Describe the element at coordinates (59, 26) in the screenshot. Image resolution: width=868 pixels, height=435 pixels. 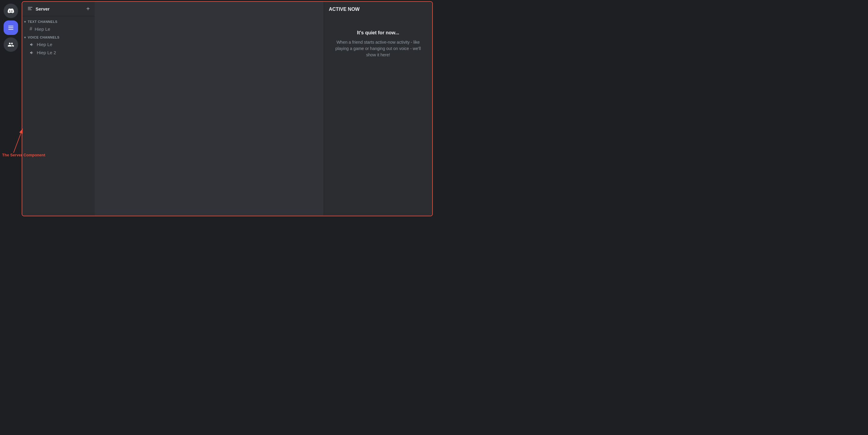
I see `text-channels-category: ▼ TEXT CHANNELS # Hiep Le` at that location.